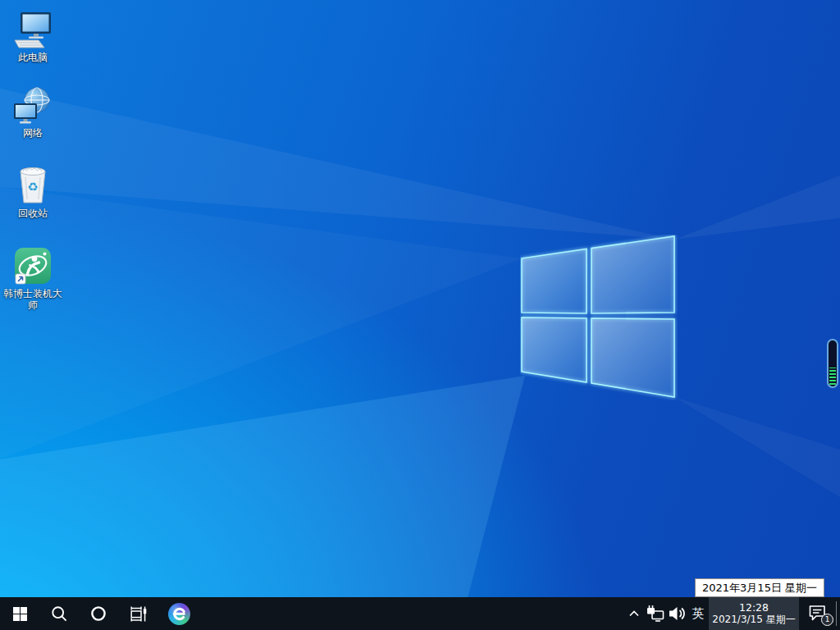 This screenshot has width=840, height=630. I want to click on edge-icon, so click(179, 614).